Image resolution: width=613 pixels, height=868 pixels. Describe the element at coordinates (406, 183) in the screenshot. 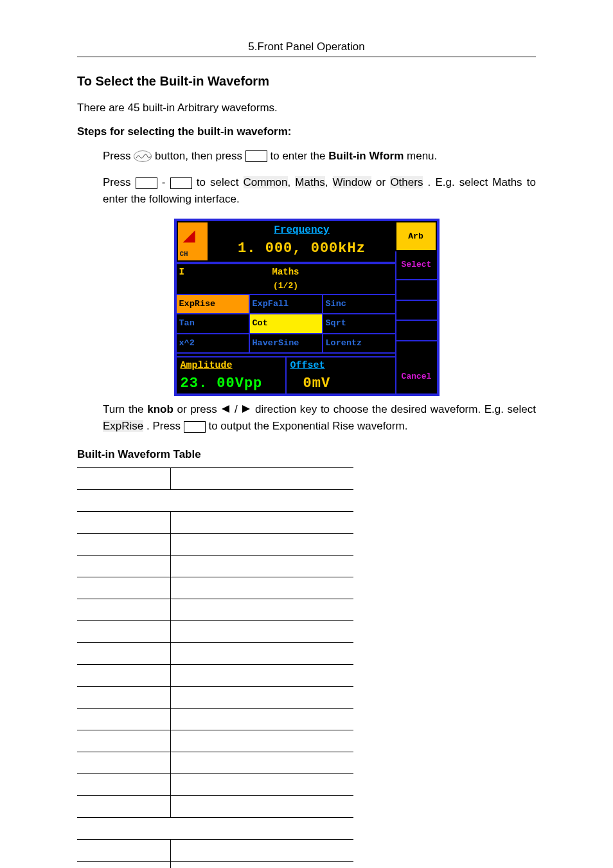

I see `hl-others: Others` at that location.